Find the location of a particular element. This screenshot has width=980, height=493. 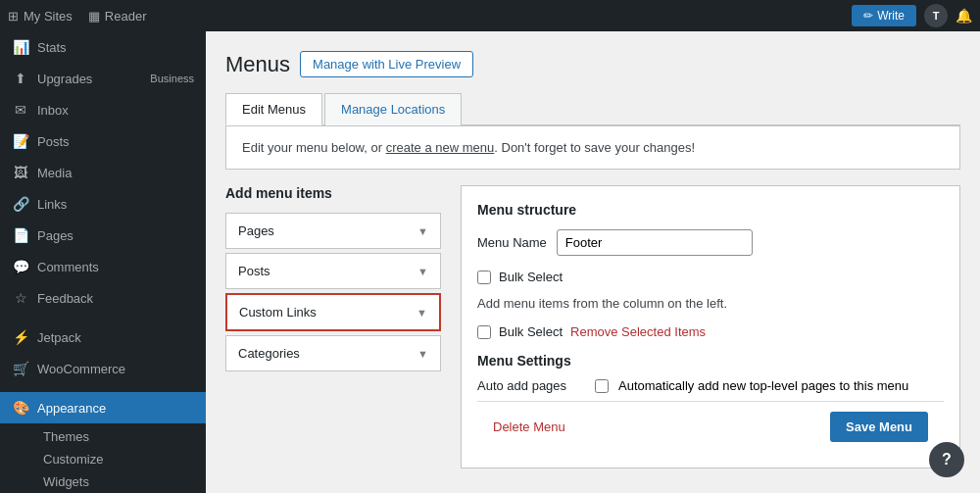

menu-name-input is located at coordinates (655, 243).